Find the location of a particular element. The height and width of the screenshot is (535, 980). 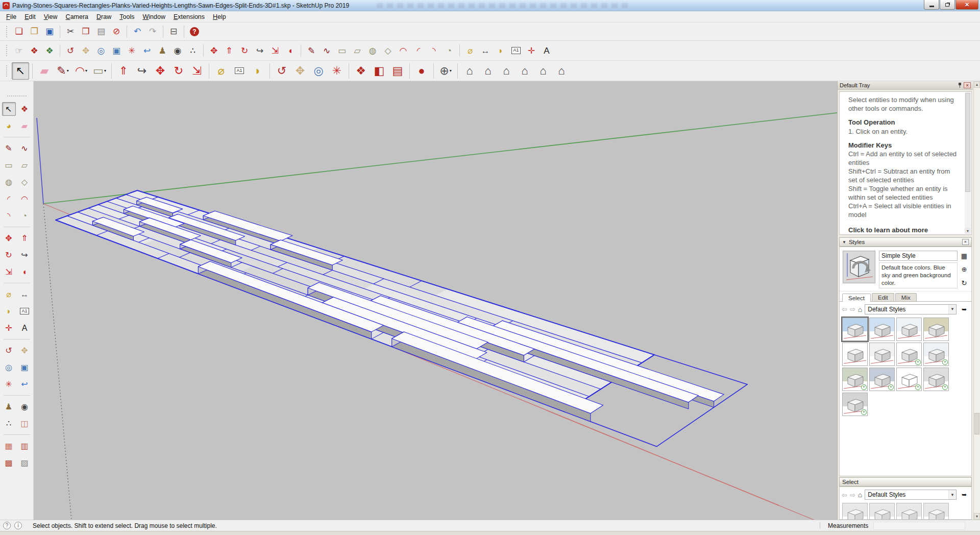

open-tool-button: ❐ is located at coordinates (34, 32).